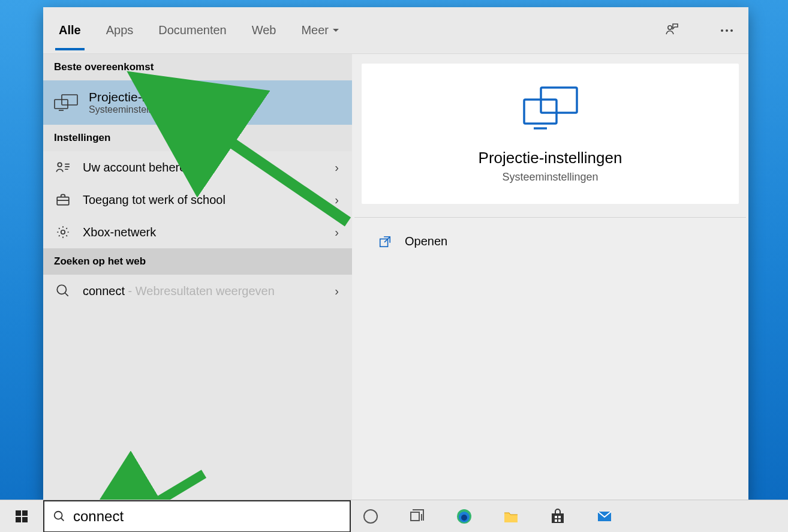 The width and height of the screenshot is (788, 532). I want to click on open-label: Openen, so click(426, 241).